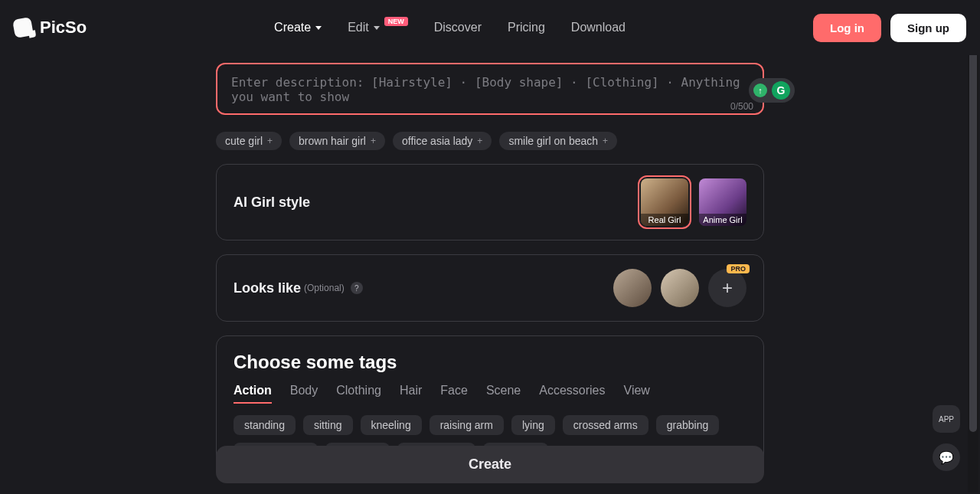  Describe the element at coordinates (298, 28) in the screenshot. I see `nav-create: Create` at that location.